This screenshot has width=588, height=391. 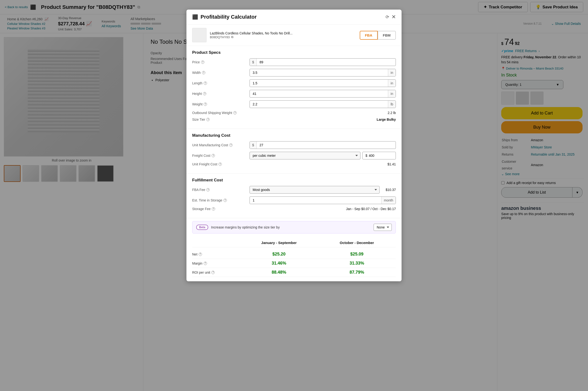 I want to click on width-input-wrap: in, so click(x=323, y=73).